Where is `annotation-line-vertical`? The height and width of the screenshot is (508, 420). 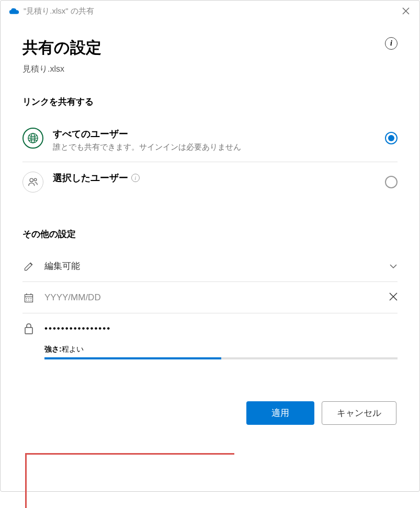
annotation-line-vertical is located at coordinates (26, 480).